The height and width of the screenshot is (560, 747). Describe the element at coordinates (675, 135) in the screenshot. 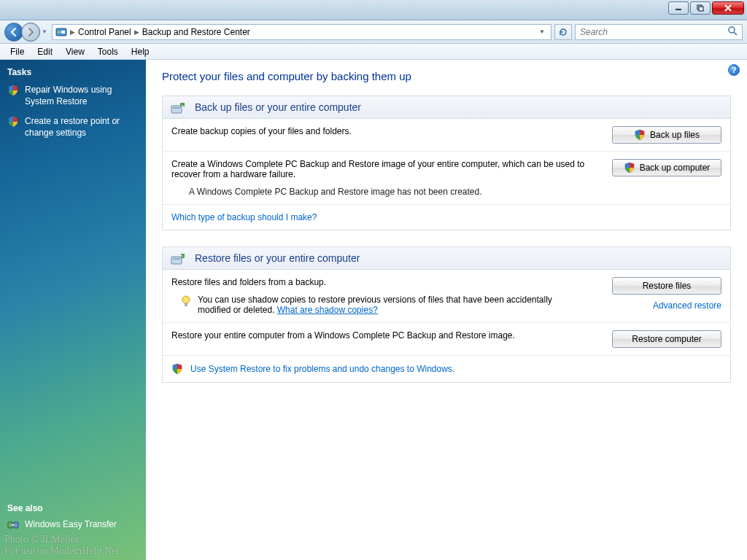

I see `button-label: Back up files` at that location.